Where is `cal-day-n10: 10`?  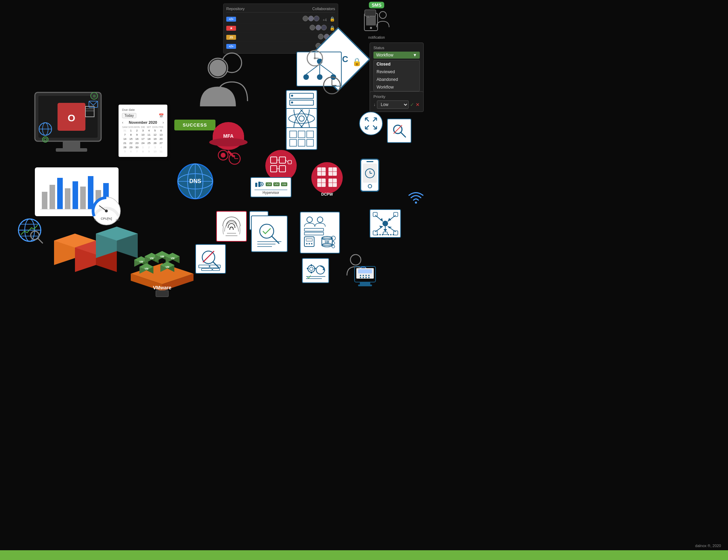 cal-day-n10: 10 is located at coordinates (155, 151).